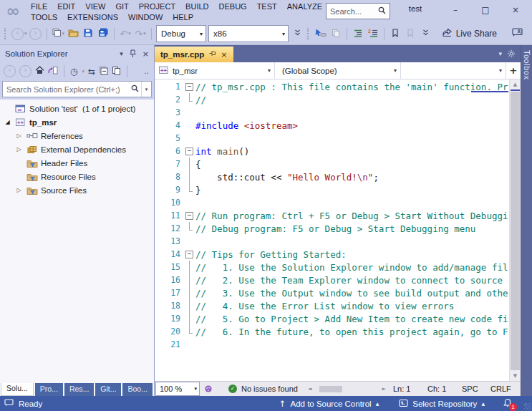 The width and height of the screenshot is (532, 411). Describe the element at coordinates (73, 34) in the screenshot. I see `open-file-button` at that location.